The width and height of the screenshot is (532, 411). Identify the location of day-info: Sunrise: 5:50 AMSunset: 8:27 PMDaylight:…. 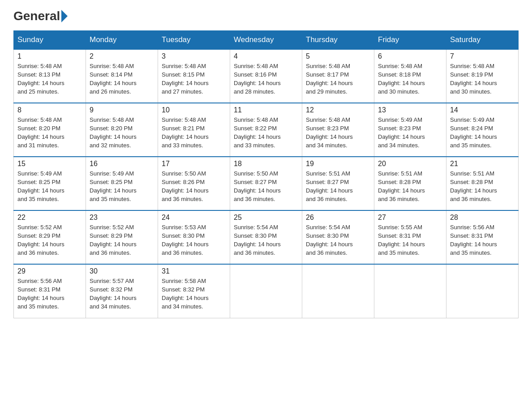
(266, 186).